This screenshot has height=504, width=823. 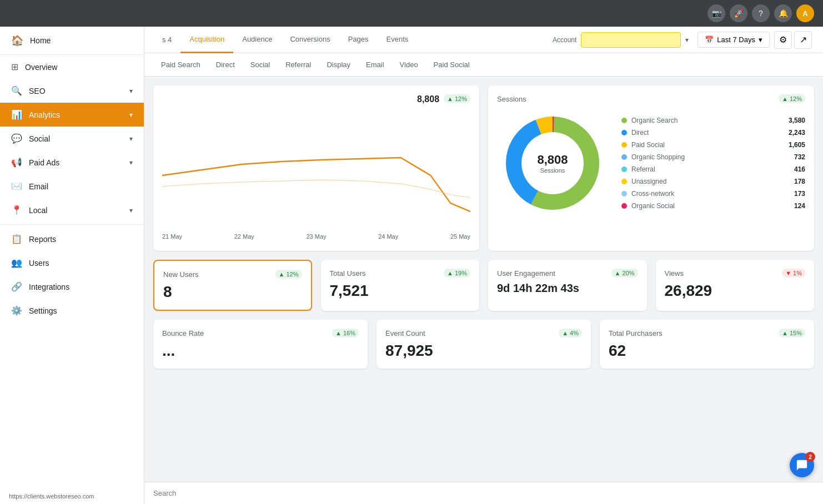 What do you see at coordinates (412, 13) in the screenshot?
I see `topbar: 📷 🚀 ? 🔔 A` at bounding box center [412, 13].